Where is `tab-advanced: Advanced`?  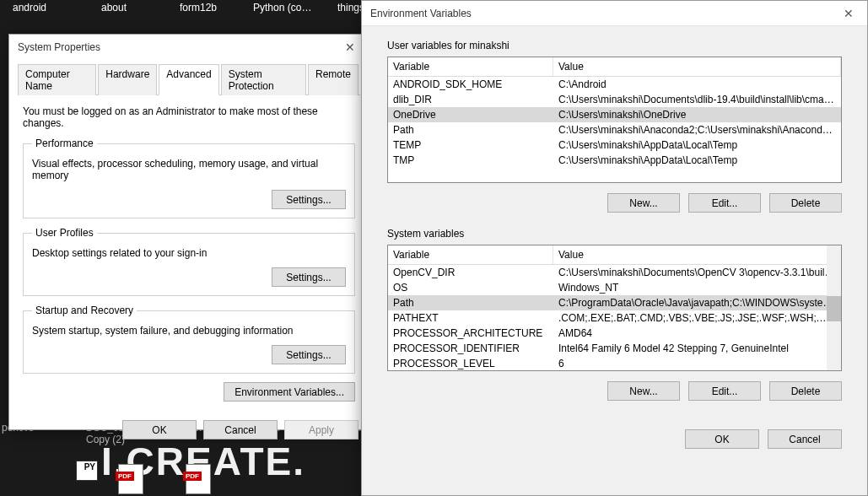
tab-advanced: Advanced is located at coordinates (189, 79).